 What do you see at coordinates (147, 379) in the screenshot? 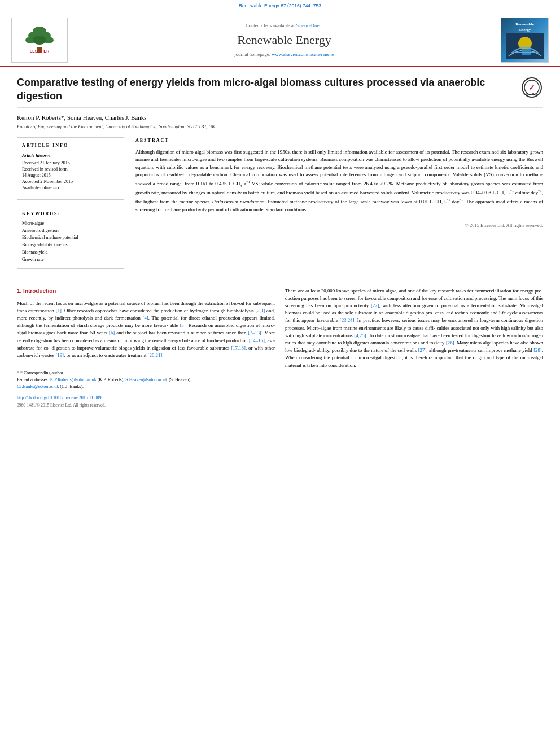
I see `email-2: S.Heaven@soton.ac.uk` at bounding box center [147, 379].